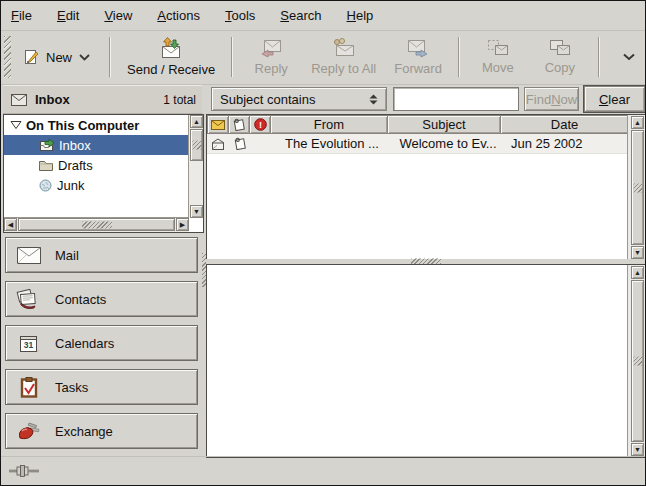 This screenshot has width=646, height=486. I want to click on folder-header: Inbox 1 total, so click(104, 100).